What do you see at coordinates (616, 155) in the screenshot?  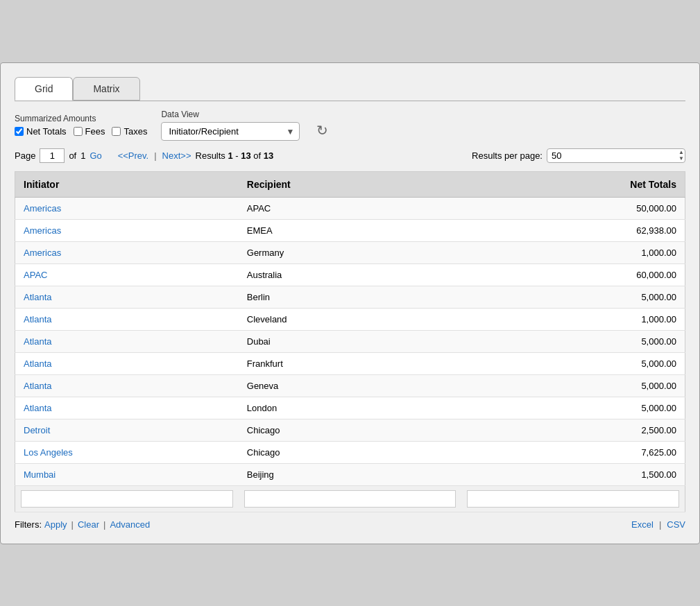 I see `per-page-select-wrapper: 50 25 100 ▲ ▼` at bounding box center [616, 155].